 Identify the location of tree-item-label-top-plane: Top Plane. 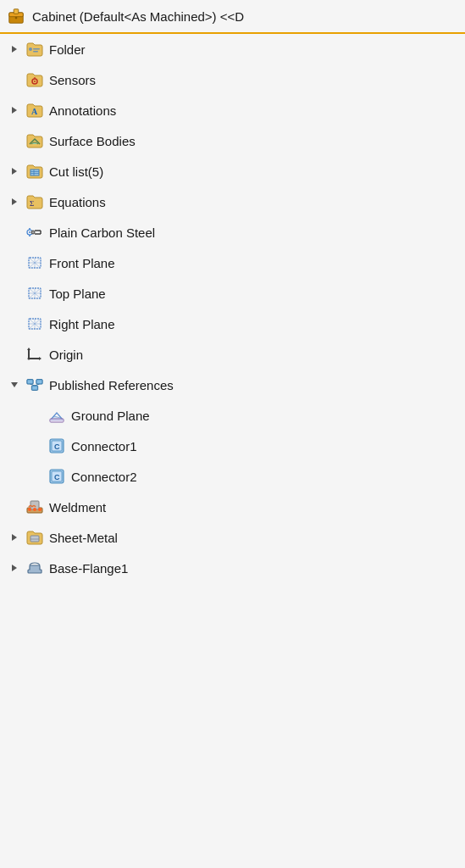
(78, 293).